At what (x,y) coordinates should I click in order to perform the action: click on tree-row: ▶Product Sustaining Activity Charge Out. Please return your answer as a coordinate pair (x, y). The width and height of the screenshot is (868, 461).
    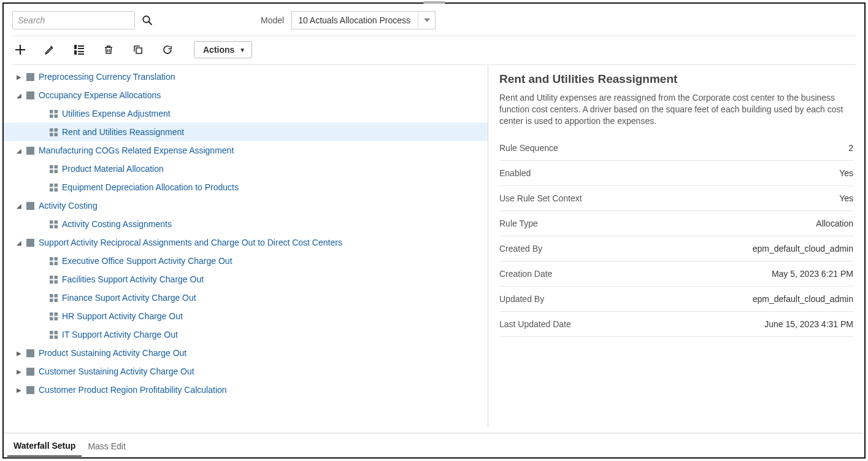
    Looking at the image, I should click on (245, 353).